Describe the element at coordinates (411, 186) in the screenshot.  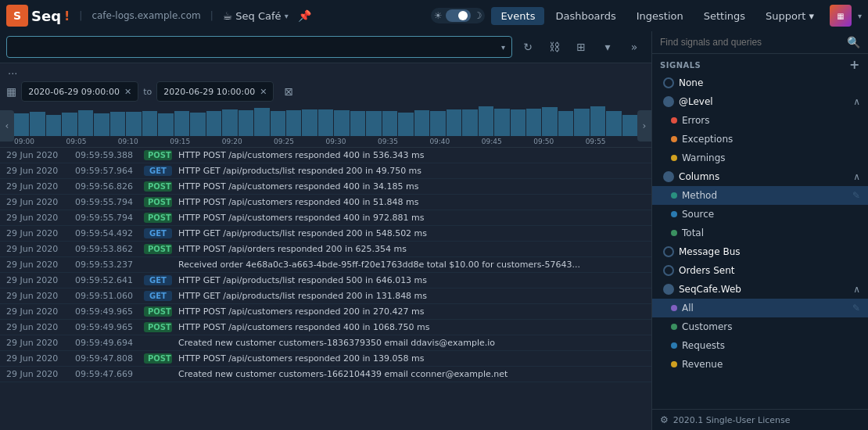
I see `log-message: HTTP POST /api/customers responded 400 i…` at that location.